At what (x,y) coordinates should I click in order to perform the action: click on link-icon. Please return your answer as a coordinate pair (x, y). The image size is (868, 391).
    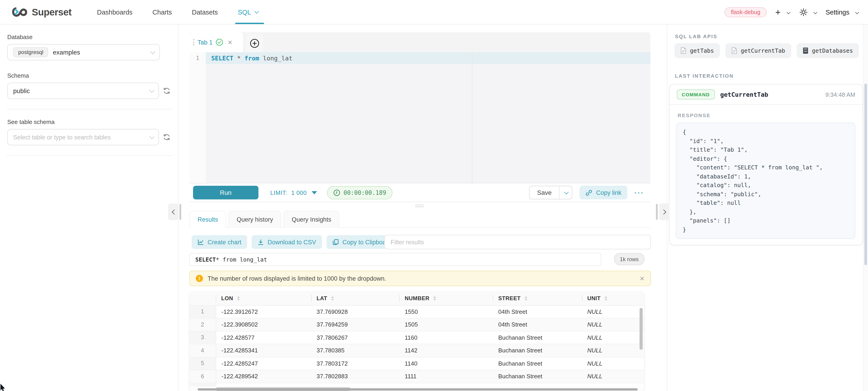
    Looking at the image, I should click on (589, 193).